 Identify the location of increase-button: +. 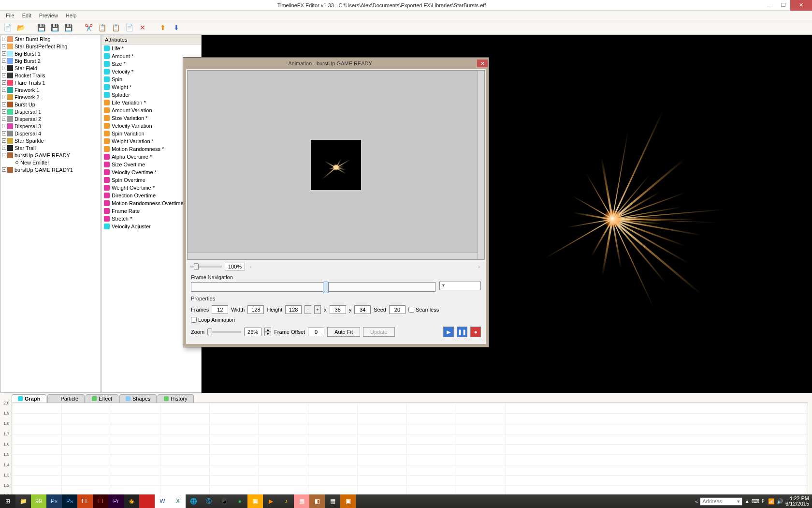
(318, 310).